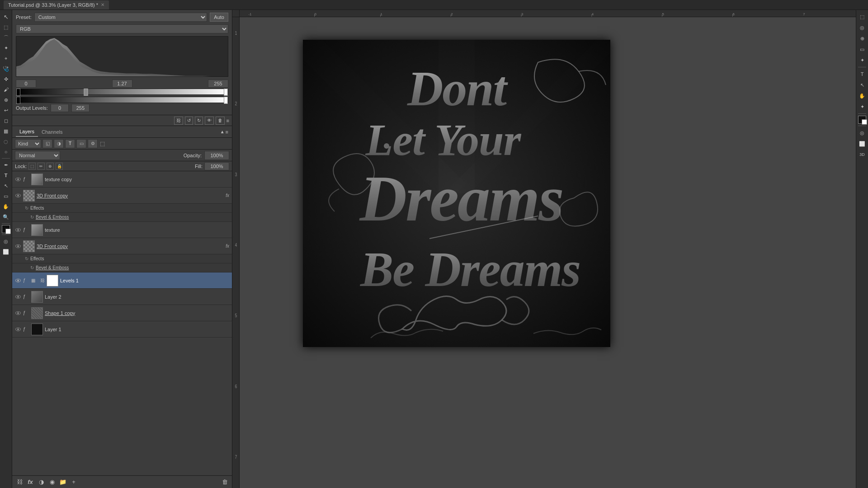 The height and width of the screenshot is (488, 868). Describe the element at coordinates (199, 121) in the screenshot. I see `panel-icon-refresh: ↻` at that location.